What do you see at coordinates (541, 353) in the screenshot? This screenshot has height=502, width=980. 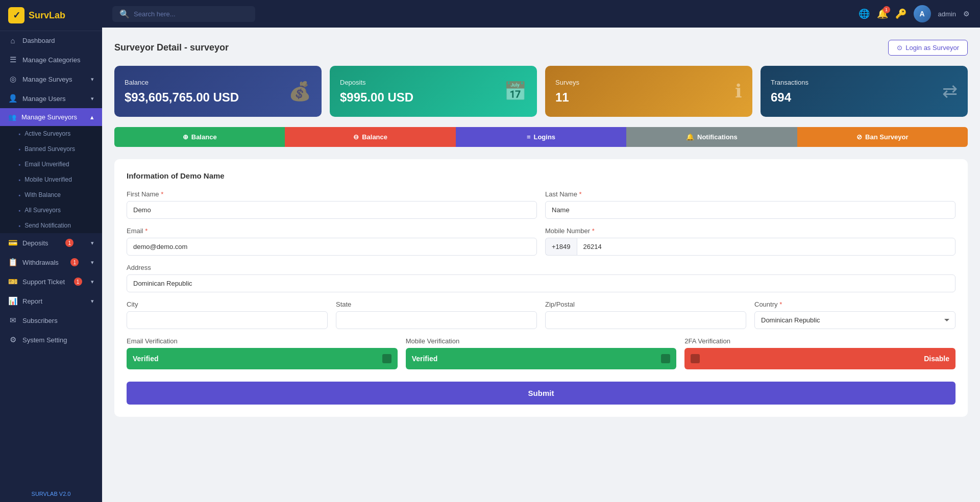 I see `mobile-verification-group: Mobile Verification Verified` at bounding box center [541, 353].